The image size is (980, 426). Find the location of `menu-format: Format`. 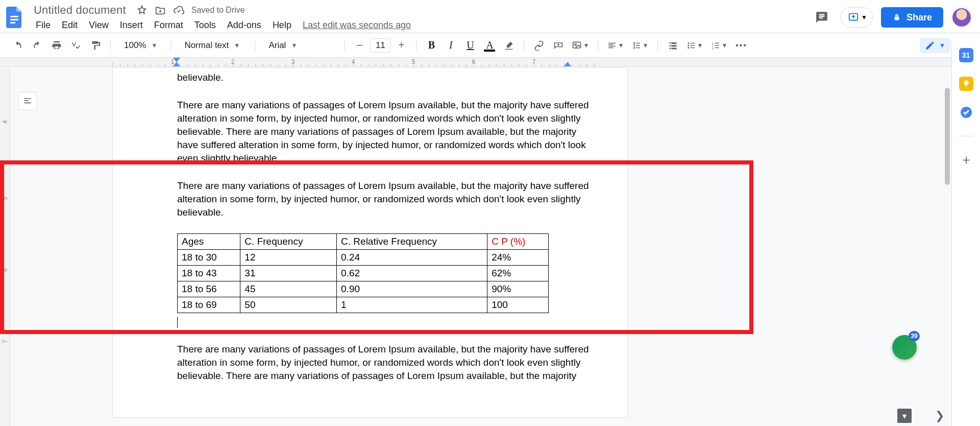

menu-format: Format is located at coordinates (168, 26).